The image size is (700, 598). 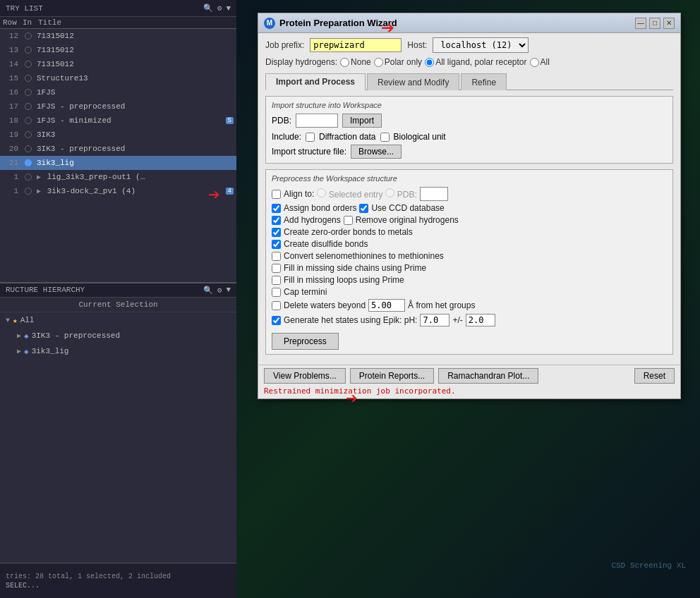 What do you see at coordinates (469, 178) in the screenshot?
I see `preprocess-section-title: Preprocess the Workspace structure` at bounding box center [469, 178].